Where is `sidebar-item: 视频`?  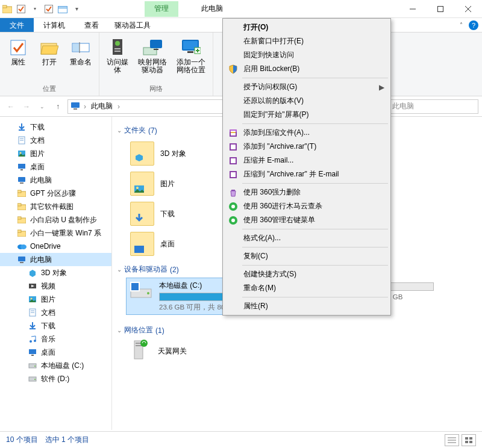
sidebar-item: 视频 is located at coordinates (55, 286).